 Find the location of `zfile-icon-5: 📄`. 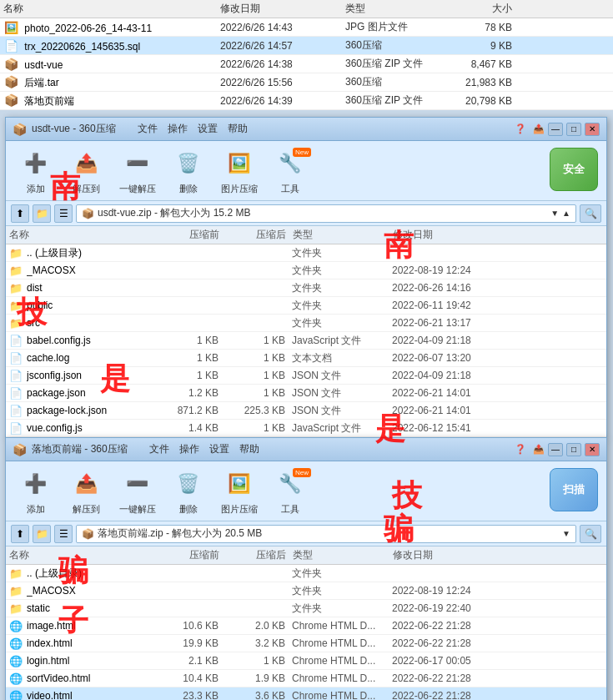

zfile-icon-5: 📄 is located at coordinates (17, 340).